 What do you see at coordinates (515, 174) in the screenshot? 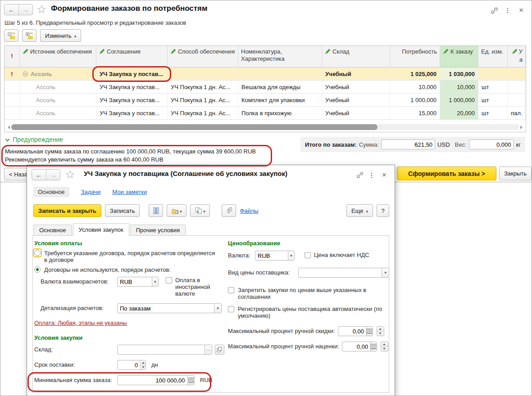
I see `close-button: Закрыть` at bounding box center [515, 174].